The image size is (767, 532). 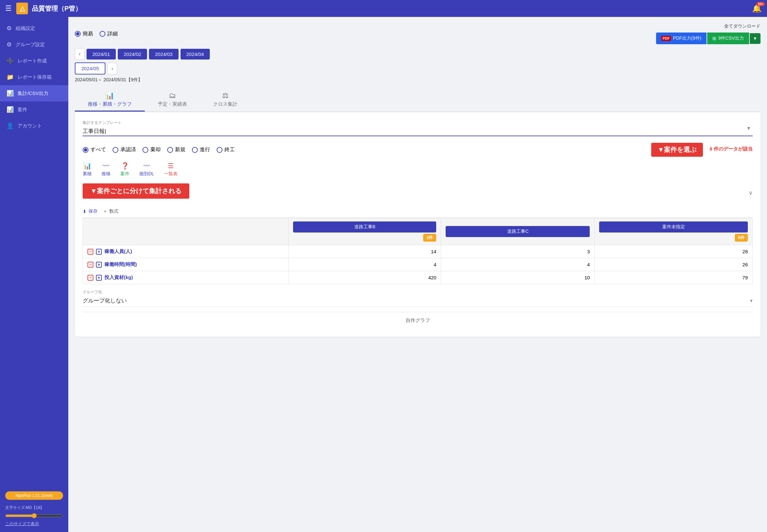 What do you see at coordinates (111, 211) in the screenshot?
I see `formula-button: ＋ 数式` at bounding box center [111, 211].